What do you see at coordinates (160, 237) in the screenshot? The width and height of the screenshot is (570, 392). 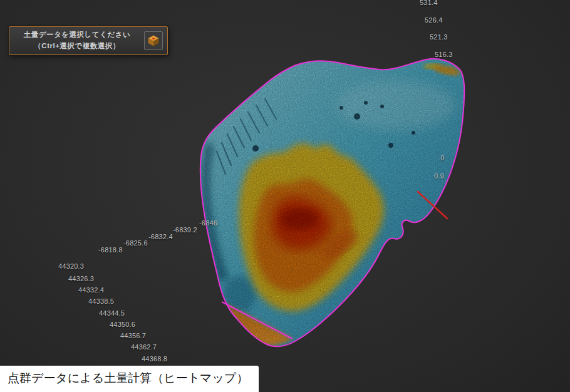 I see `axis-label-easting: -6832.4` at bounding box center [160, 237].